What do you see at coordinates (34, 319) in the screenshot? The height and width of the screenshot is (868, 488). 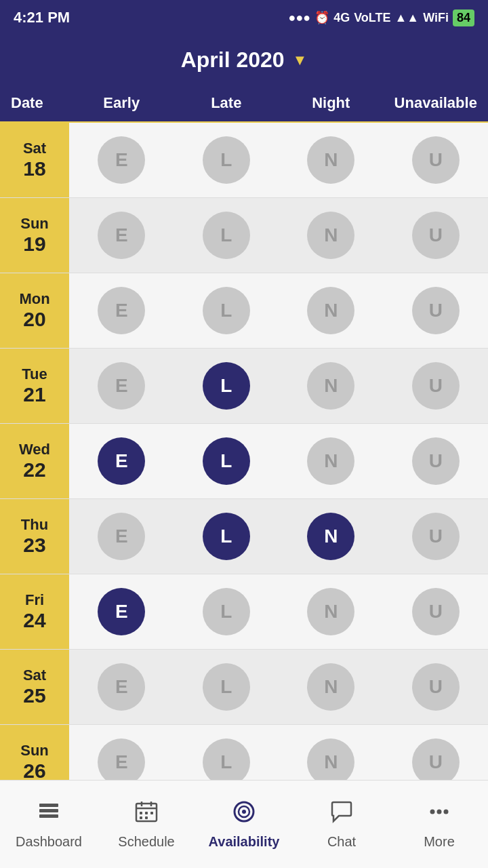 I see `date-day-number: 20` at bounding box center [34, 319].